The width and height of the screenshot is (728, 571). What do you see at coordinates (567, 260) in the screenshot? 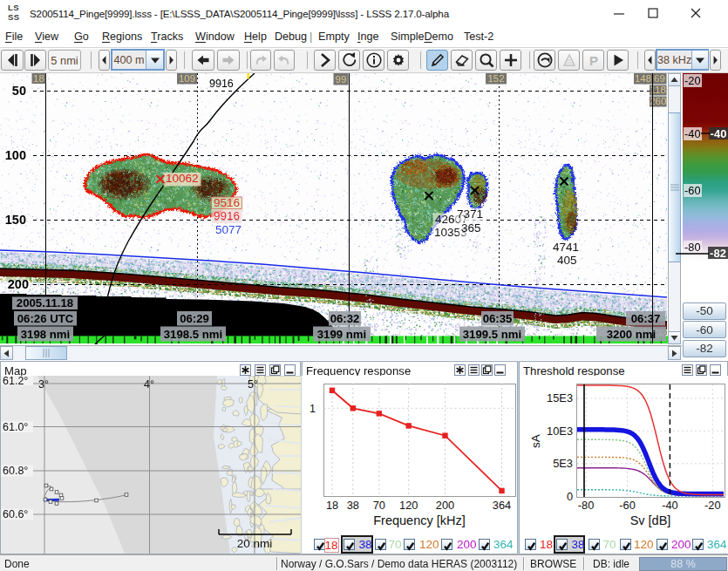
I see `svg-text: 405` at bounding box center [567, 260].